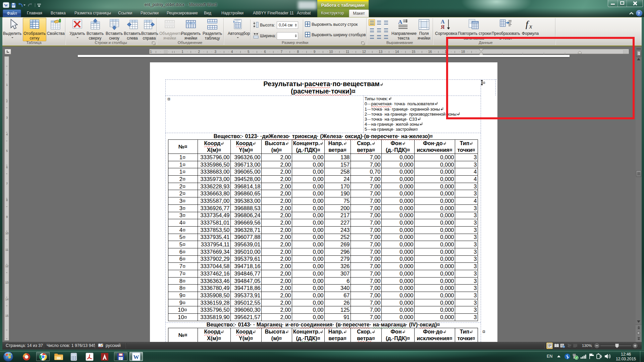 The height and width of the screenshot is (362, 644). What do you see at coordinates (443, 21) in the screenshot?
I see `svg-text: А` at bounding box center [443, 21].